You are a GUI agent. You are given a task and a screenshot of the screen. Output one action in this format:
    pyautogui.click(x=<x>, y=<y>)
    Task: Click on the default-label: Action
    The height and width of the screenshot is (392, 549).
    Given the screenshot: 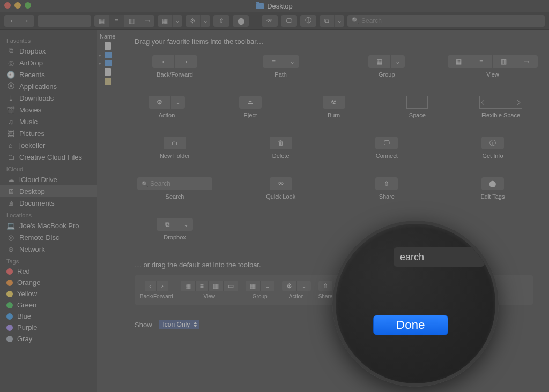 What is the action you would take?
    pyautogui.click(x=296, y=297)
    